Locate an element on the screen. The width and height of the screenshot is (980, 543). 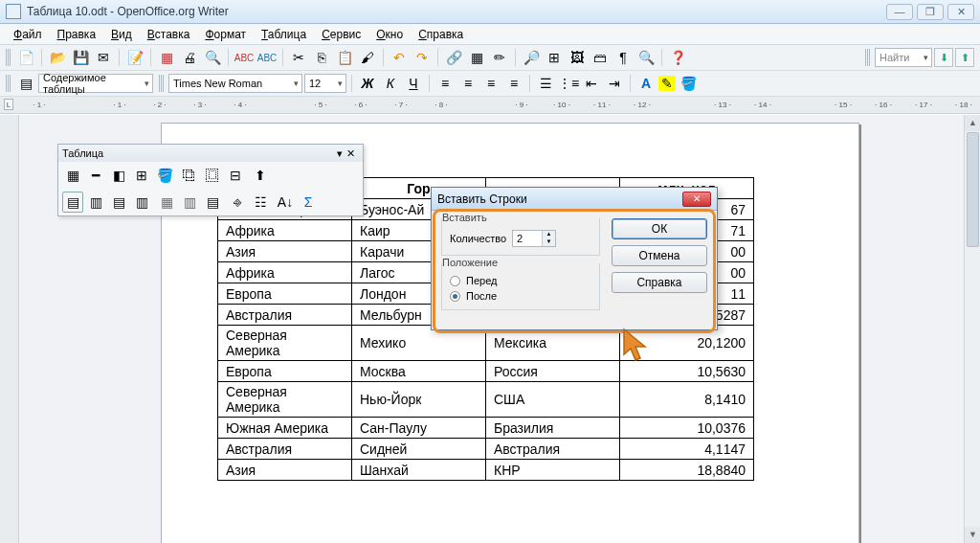
line-color-button: ◧ is located at coordinates (119, 175).